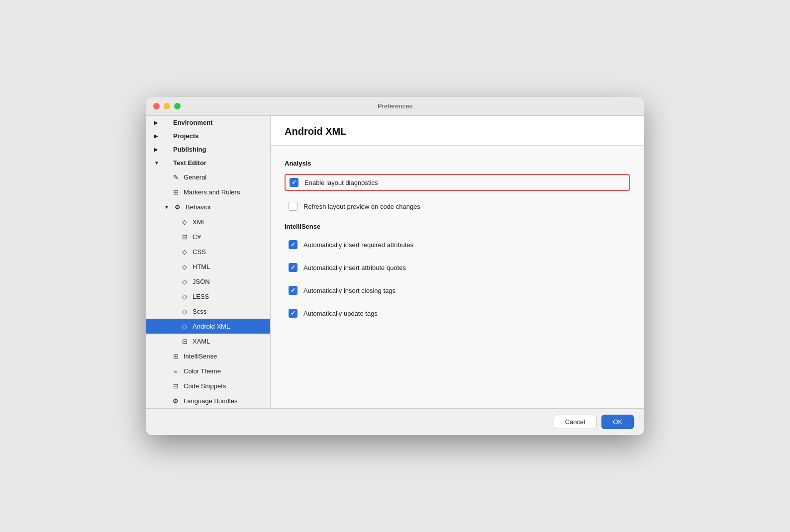  What do you see at coordinates (208, 341) in the screenshot?
I see `sidebar-item-xaml: ⊟XAML` at bounding box center [208, 341].